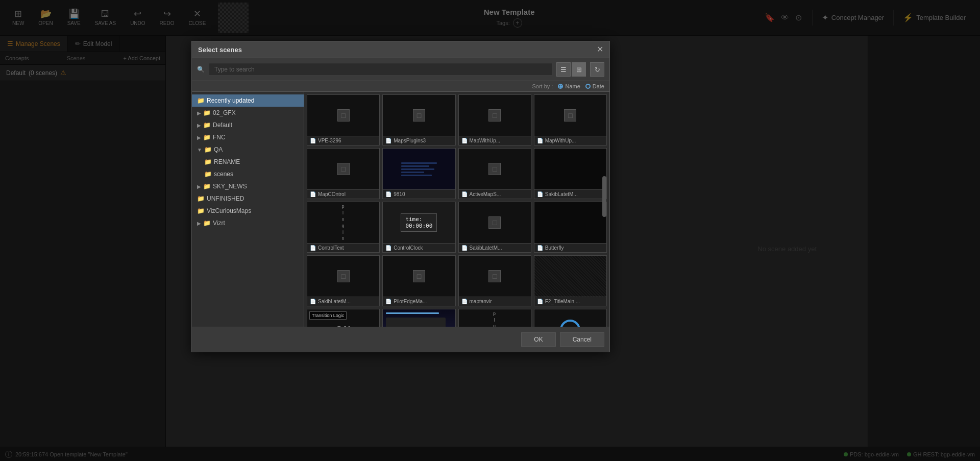 The height and width of the screenshot is (461, 980). I want to click on sort-date-radio, so click(588, 86).